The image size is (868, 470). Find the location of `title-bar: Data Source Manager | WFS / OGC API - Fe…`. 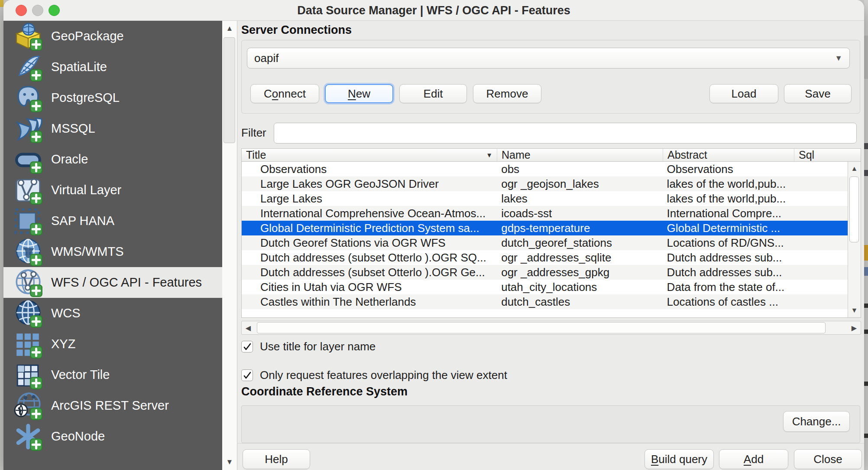

title-bar: Data Source Manager | WFS / OGC API - Fe… is located at coordinates (434, 10).